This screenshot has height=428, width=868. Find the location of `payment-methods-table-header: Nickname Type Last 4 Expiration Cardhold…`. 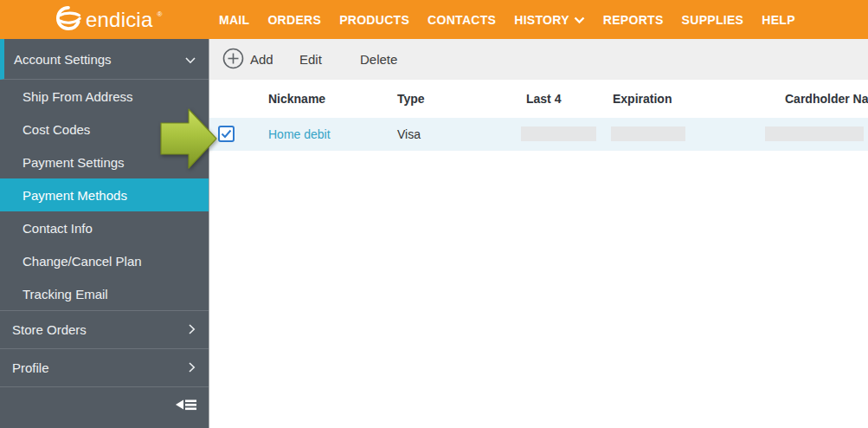

payment-methods-table-header: Nickname Type Last 4 Expiration Cardhold… is located at coordinates (538, 99).